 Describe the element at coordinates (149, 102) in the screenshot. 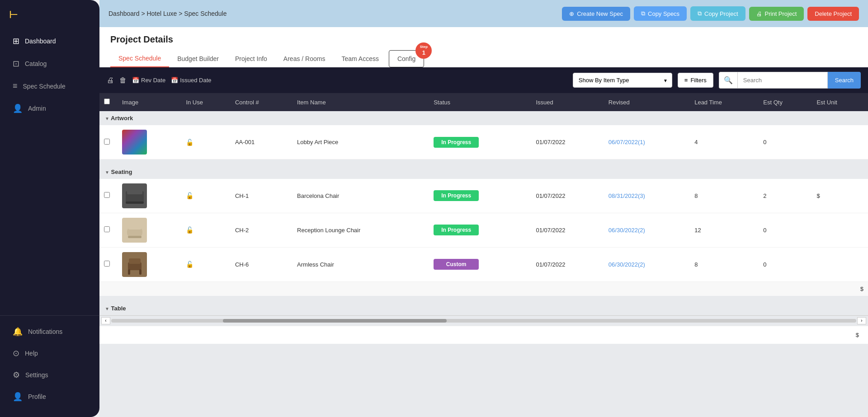

I see `col-image: Image` at that location.